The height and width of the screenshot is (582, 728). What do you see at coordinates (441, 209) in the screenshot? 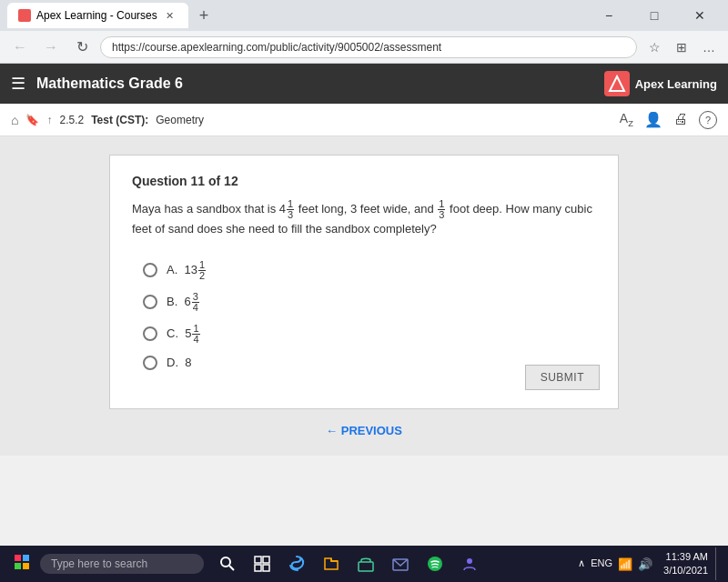
I see `fraction-2: 13` at bounding box center [441, 209].